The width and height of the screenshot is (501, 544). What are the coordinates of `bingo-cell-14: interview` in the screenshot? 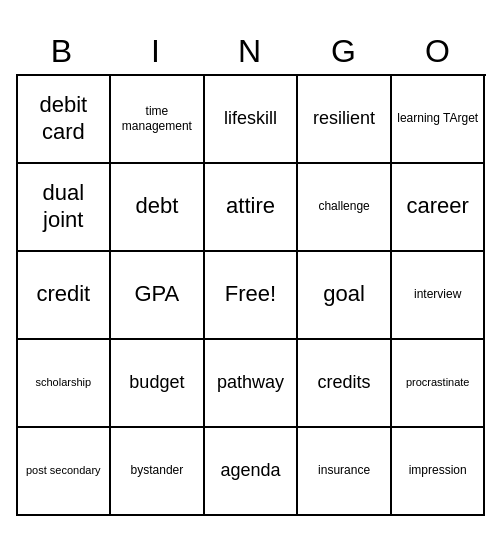 It's located at (439, 296).